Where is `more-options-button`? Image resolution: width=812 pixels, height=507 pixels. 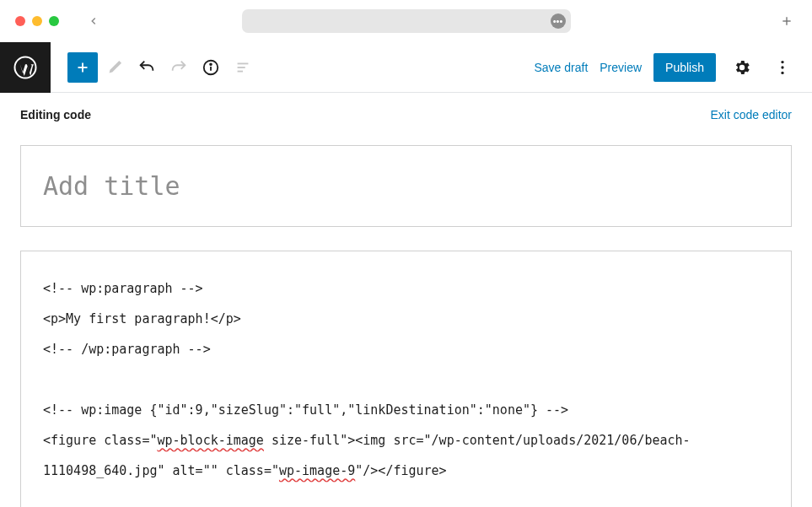
more-options-button is located at coordinates (782, 67).